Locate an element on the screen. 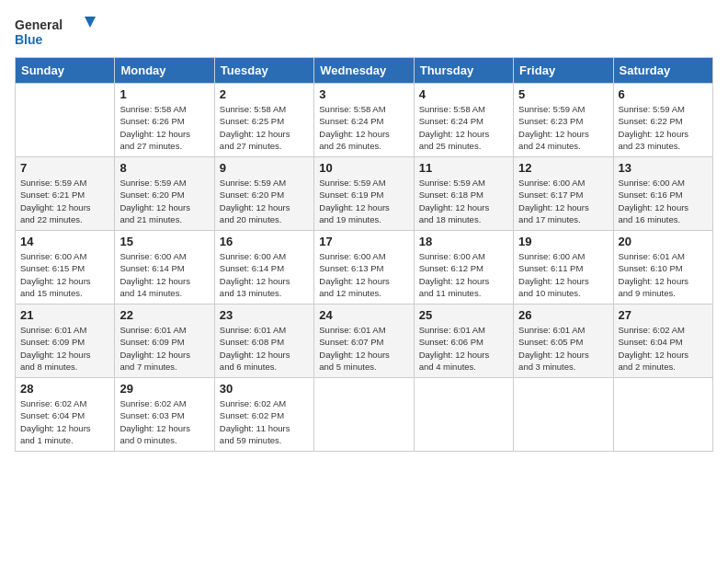  cell-info: Sunrise: 5:59 AM Sunset: 6:23 PM Dayligh… is located at coordinates (563, 127).